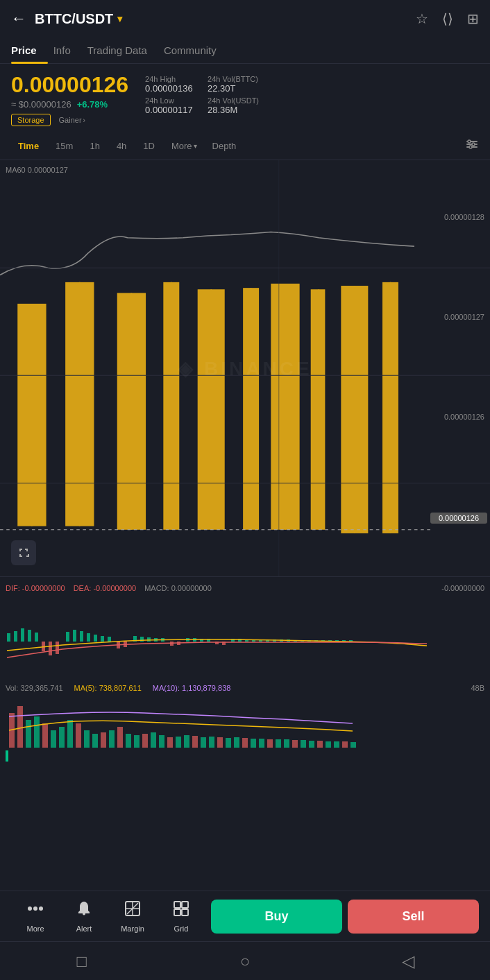 This screenshot has height=980, width=490. Describe the element at coordinates (245, 146) in the screenshot. I see `chart-controls: Time 15m 1h 4h 1D More ▾ Depth` at that location.